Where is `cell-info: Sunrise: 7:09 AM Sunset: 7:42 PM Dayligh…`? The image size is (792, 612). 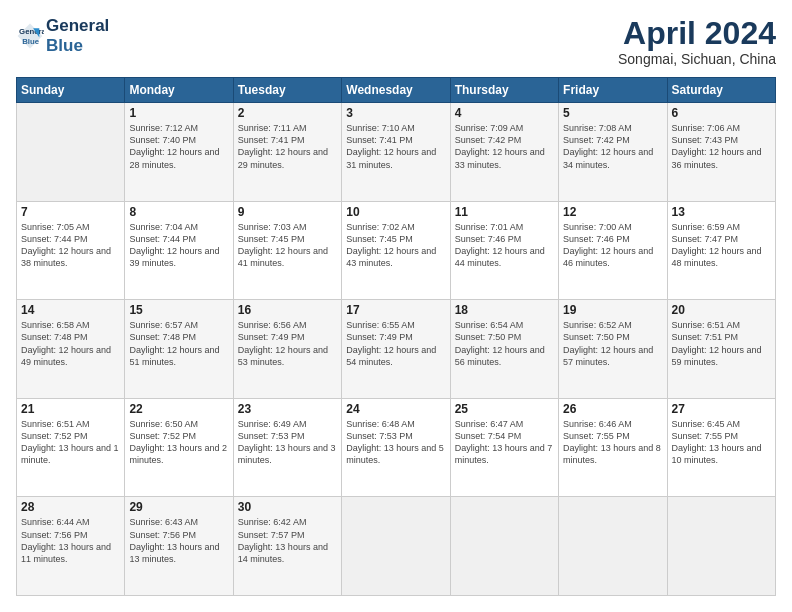 cell-info: Sunrise: 7:09 AM Sunset: 7:42 PM Dayligh… is located at coordinates (504, 146).